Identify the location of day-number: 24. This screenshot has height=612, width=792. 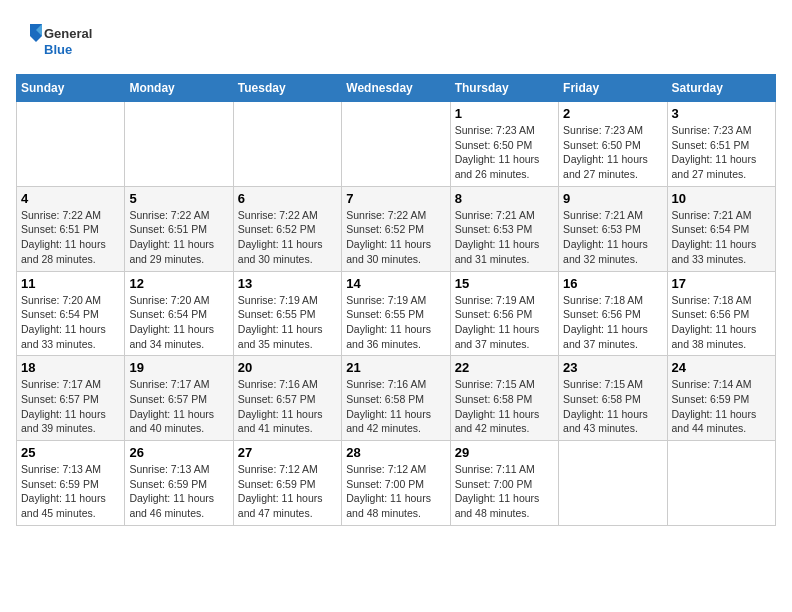
(722, 368).